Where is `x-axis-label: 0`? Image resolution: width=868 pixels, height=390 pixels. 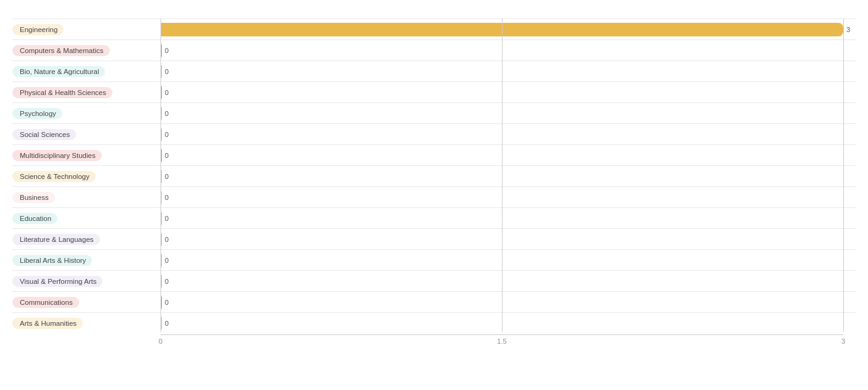 x-axis-label: 0 is located at coordinates (161, 341).